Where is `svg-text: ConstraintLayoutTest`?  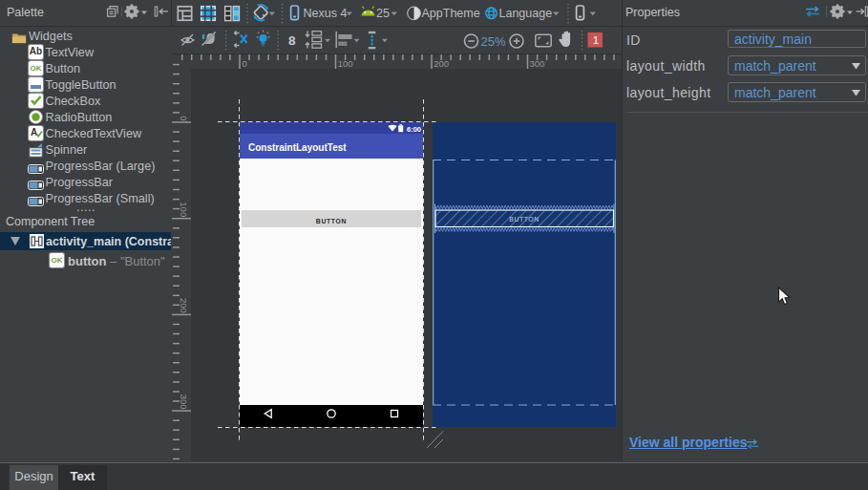 svg-text: ConstraintLayoutTest is located at coordinates (298, 147).